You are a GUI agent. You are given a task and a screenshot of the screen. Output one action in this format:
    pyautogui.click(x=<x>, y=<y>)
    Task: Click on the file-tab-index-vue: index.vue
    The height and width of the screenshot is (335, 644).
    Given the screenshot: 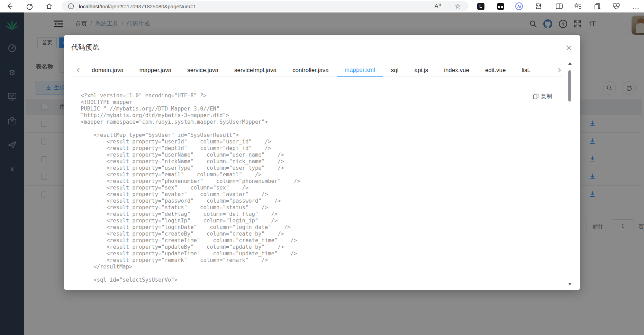 What is the action you would take?
    pyautogui.click(x=457, y=70)
    